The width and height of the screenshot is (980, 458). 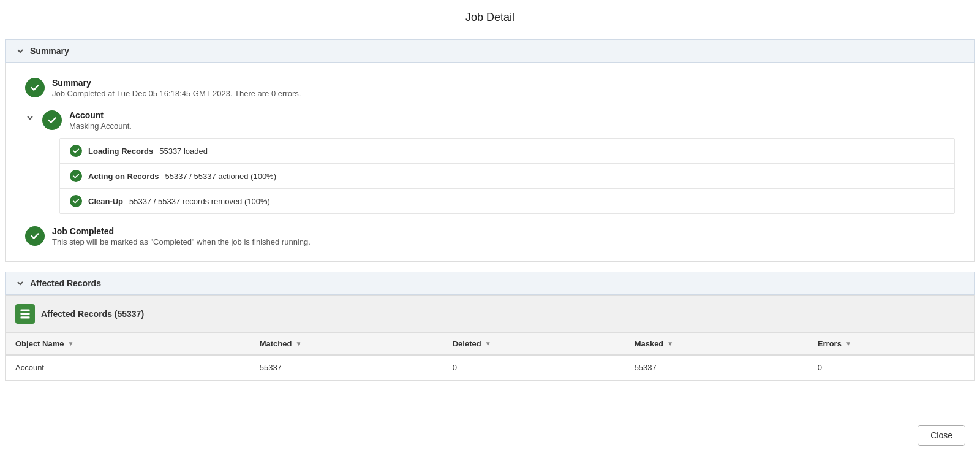 What do you see at coordinates (490, 357) in the screenshot?
I see `affected-records-table: Object Name ▼ Matched ▼` at bounding box center [490, 357].